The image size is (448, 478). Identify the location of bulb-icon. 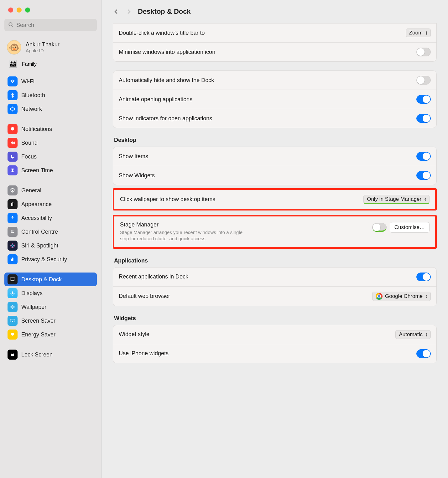
(13, 335).